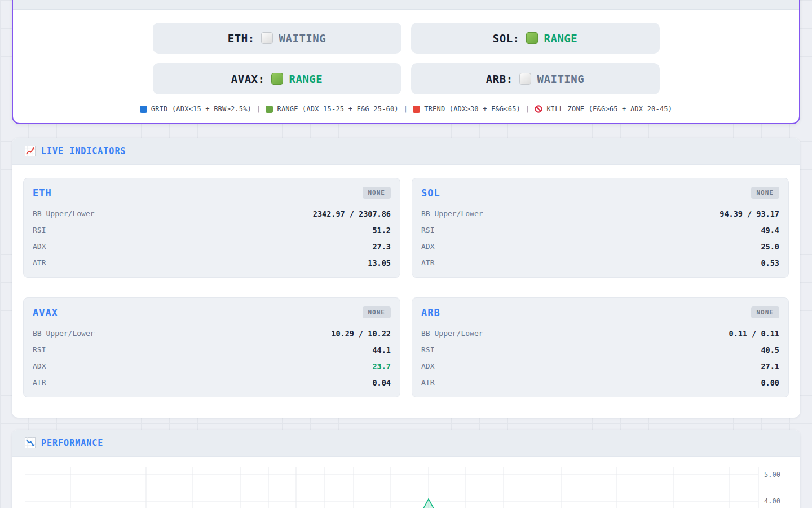 Image resolution: width=812 pixels, height=508 pixels. What do you see at coordinates (406, 59) in the screenshot?
I see `asset-status-grid: ETH: WAITING SOL: RANGE AVAX: RANGE ARB:…` at bounding box center [406, 59].